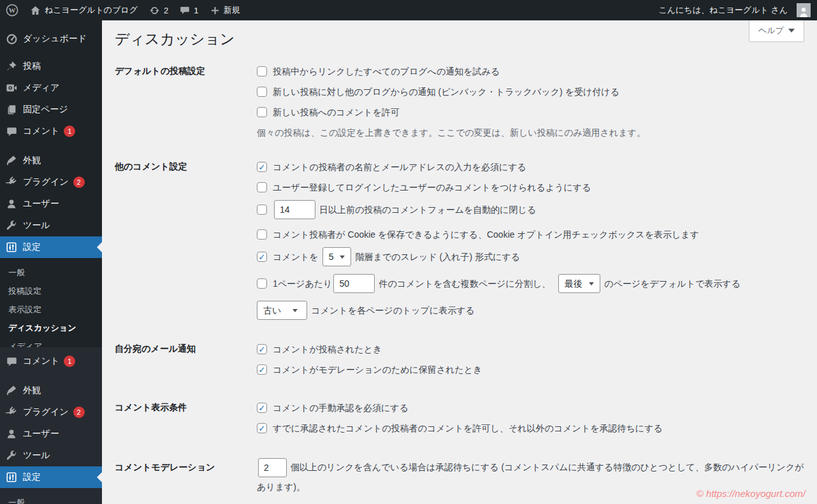 The width and height of the screenshot is (817, 504). Describe the element at coordinates (51, 342) in the screenshot. I see `submenu-item-media: メディア` at that location.